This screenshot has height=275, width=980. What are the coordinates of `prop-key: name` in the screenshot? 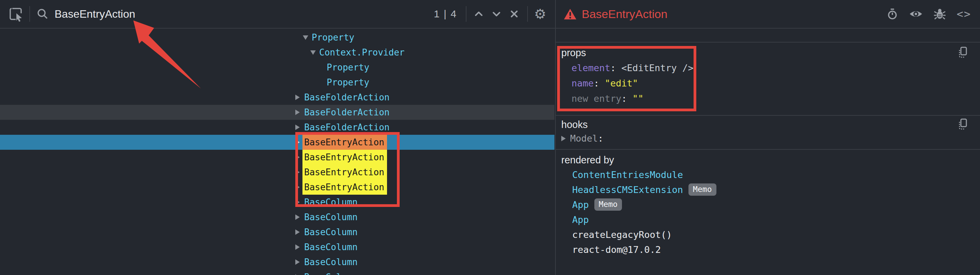 It's located at (582, 83).